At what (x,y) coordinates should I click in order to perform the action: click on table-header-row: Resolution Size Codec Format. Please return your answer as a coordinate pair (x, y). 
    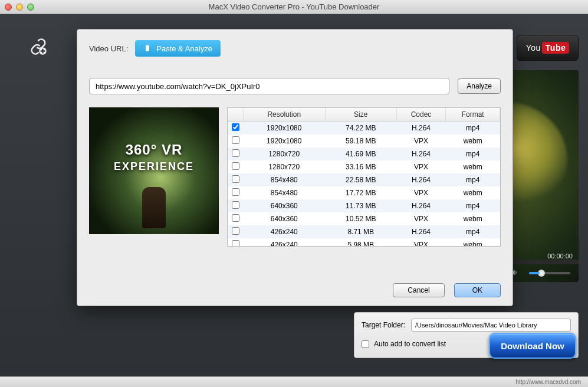
    Looking at the image, I should click on (364, 114).